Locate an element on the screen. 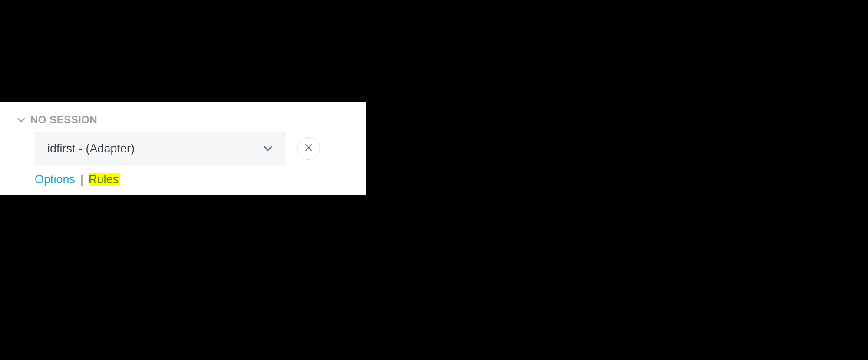 This screenshot has width=868, height=360. section-header: NO SESSION is located at coordinates (183, 120).